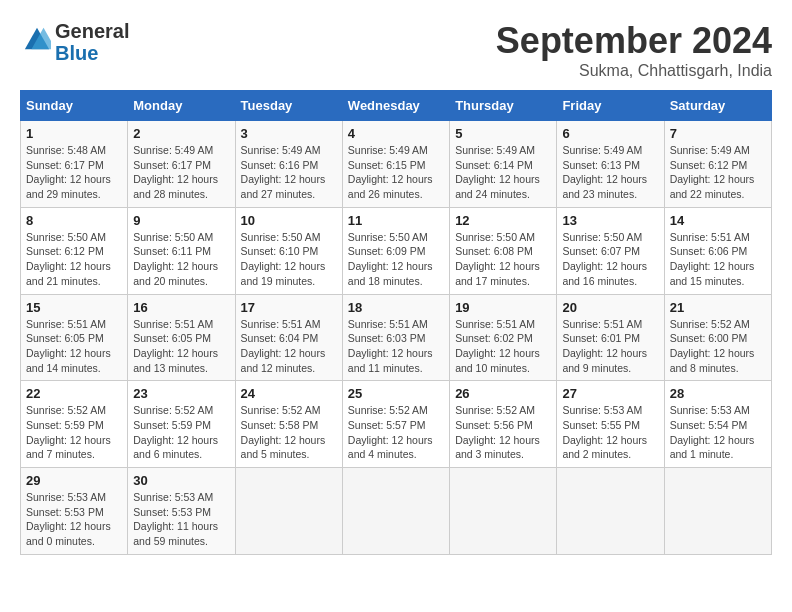 This screenshot has height=612, width=792. I want to click on day-info: Sunrise: 5:49 AMSunset: 6:12 PMDaylight:…, so click(712, 172).